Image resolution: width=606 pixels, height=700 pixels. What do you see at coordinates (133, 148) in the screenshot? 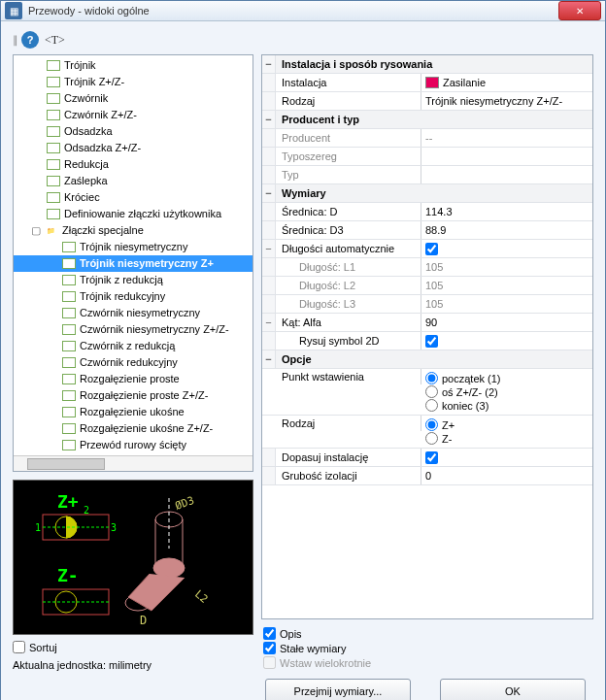
I see `tree-item: Odsadzka Z+/Z-` at bounding box center [133, 148].